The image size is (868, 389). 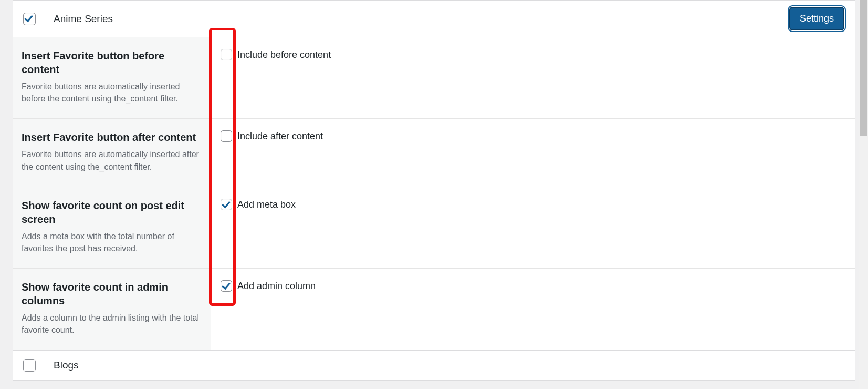 What do you see at coordinates (112, 212) in the screenshot?
I see `setting-title: Show favorite count on post edit screen` at bounding box center [112, 212].